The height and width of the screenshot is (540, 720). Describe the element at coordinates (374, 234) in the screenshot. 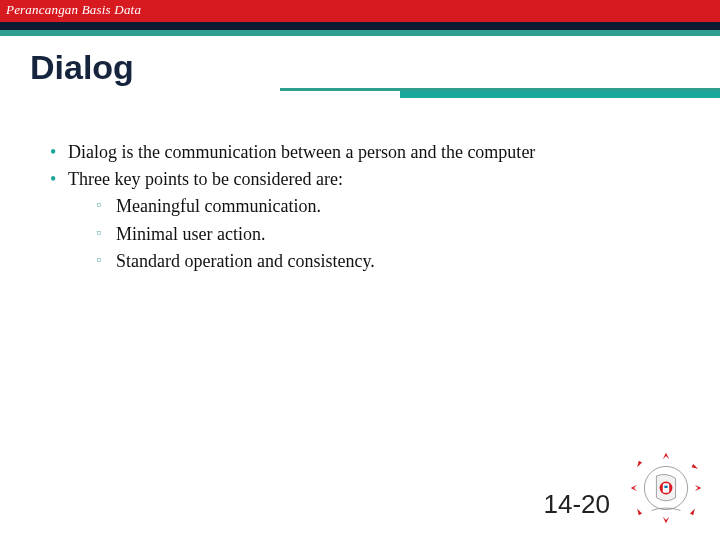

I see `list-item: Minimal user action.` at that location.